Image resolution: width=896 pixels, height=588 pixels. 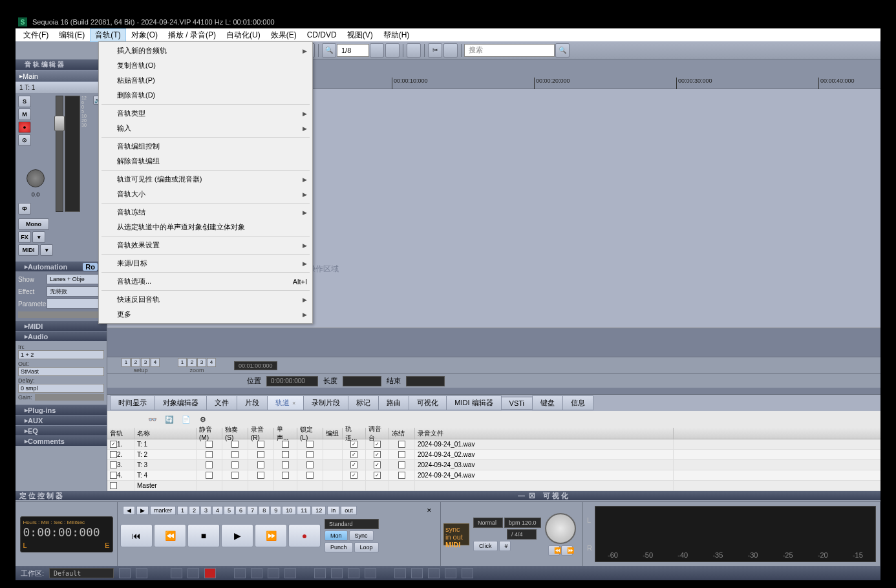 I want to click on menu-item-11: 轨道可见性 (编曲或混音器)▶, so click(x=206, y=180).